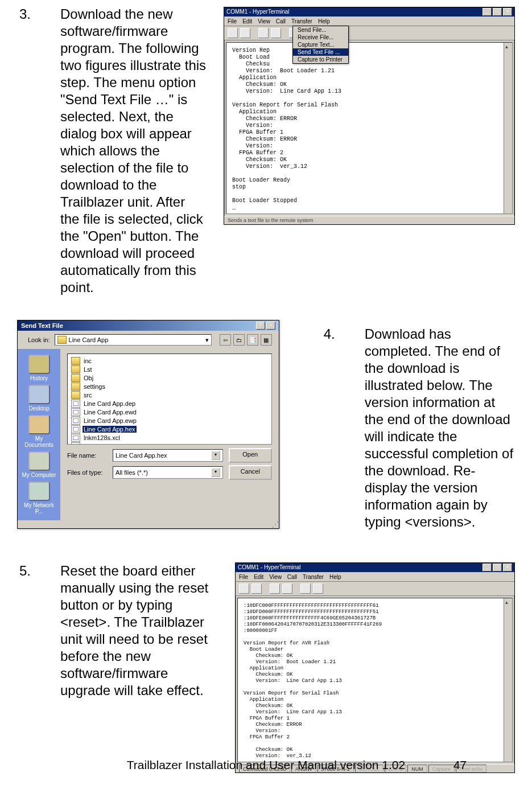 This screenshot has height=789, width=532. Describe the element at coordinates (134, 151) in the screenshot. I see `step-3-text: Download the new software/firmware progr…` at that location.